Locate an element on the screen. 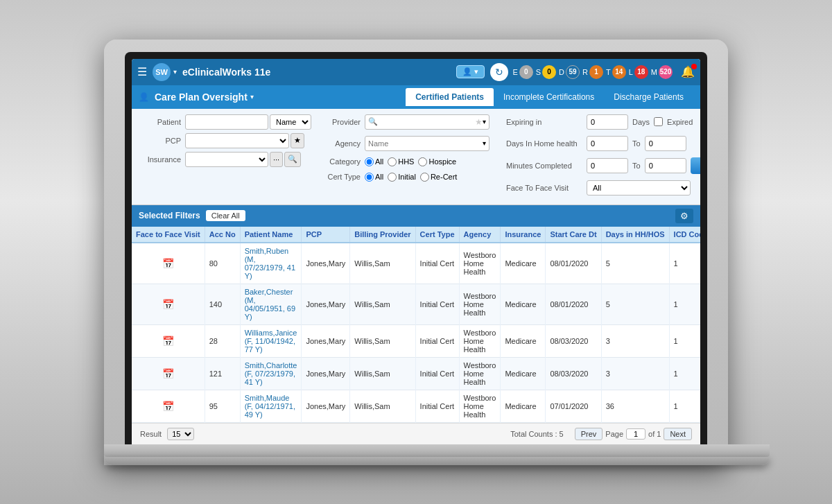  pagination-bar: Result 15 25 50 Total Counts : 5 Prev Pa… is located at coordinates (416, 434).